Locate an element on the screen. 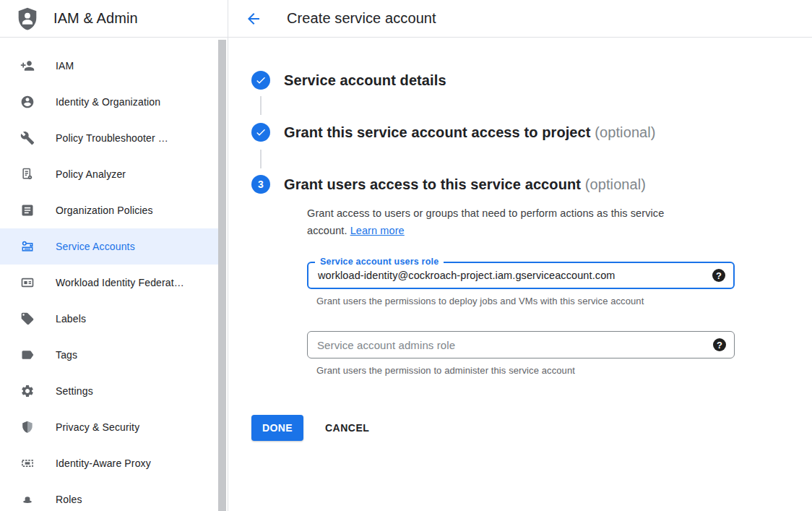 This screenshot has height=511, width=812. arrow-back-icon is located at coordinates (254, 19).